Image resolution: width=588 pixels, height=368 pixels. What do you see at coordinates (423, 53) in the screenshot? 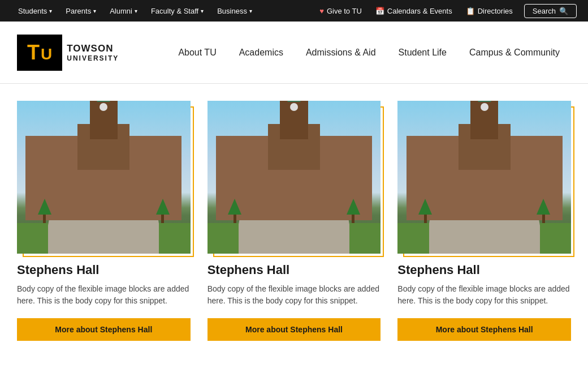
I see `nav-student-life: Student Life` at bounding box center [423, 53].